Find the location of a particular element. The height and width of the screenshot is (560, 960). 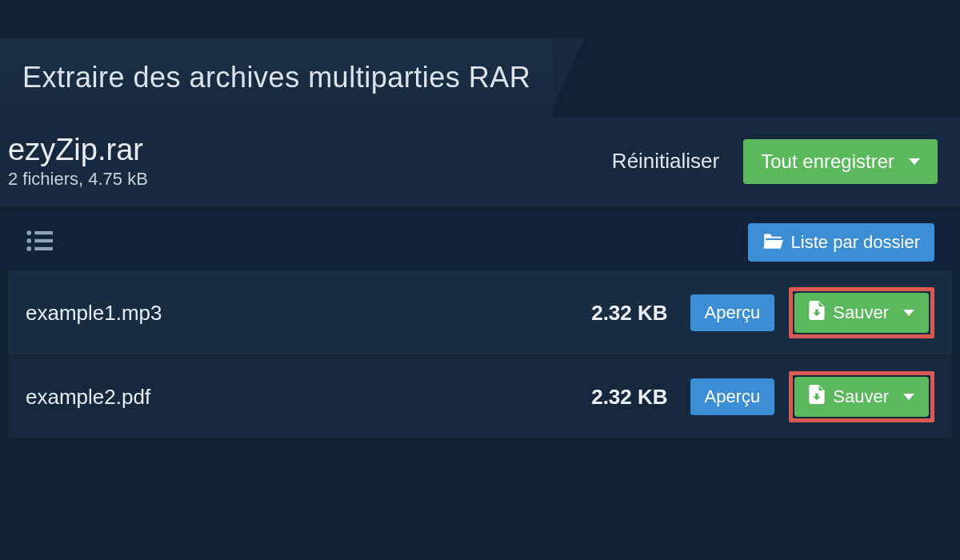

reset-link: Réinitialiser is located at coordinates (666, 162).